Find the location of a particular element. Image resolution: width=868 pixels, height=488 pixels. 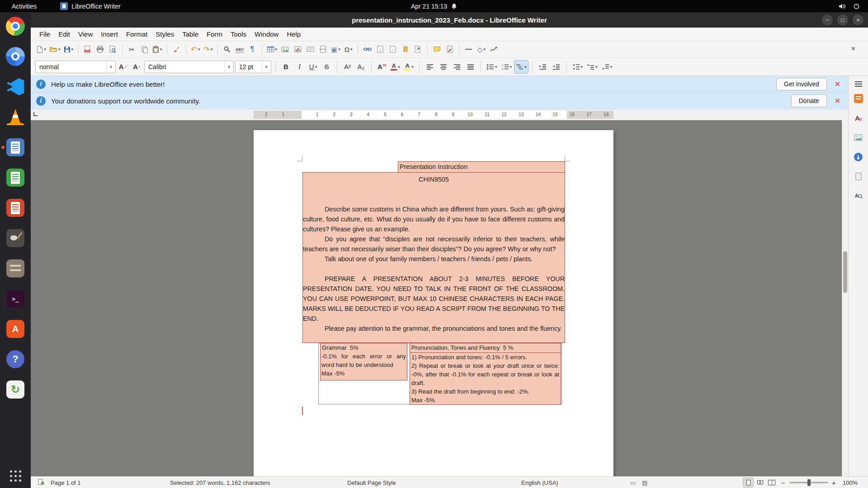

activities-button: Activities is located at coordinates (24, 6).